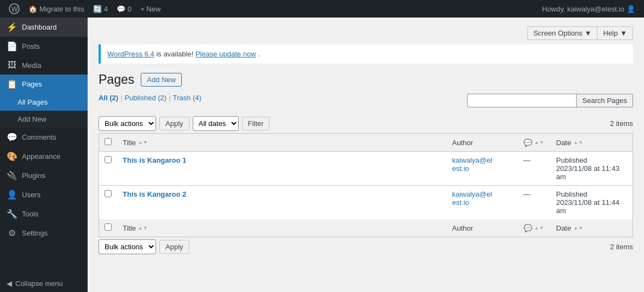 The height and width of the screenshot is (292, 644). Describe the element at coordinates (129, 142) in the screenshot. I see `title-sort-link: Title` at that location.